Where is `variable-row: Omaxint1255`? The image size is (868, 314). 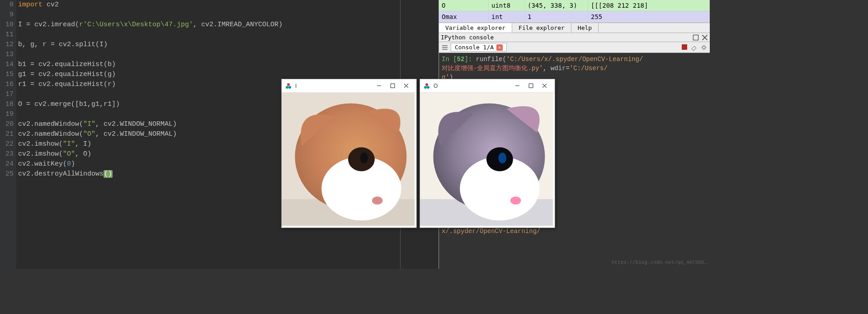 variable-row: Omaxint1255 is located at coordinates (574, 17).